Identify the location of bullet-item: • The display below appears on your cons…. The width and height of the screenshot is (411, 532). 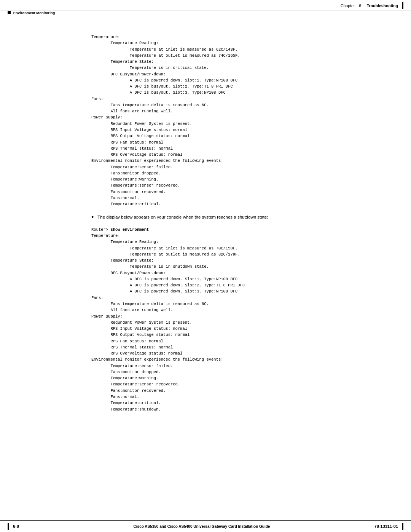
(240, 218).